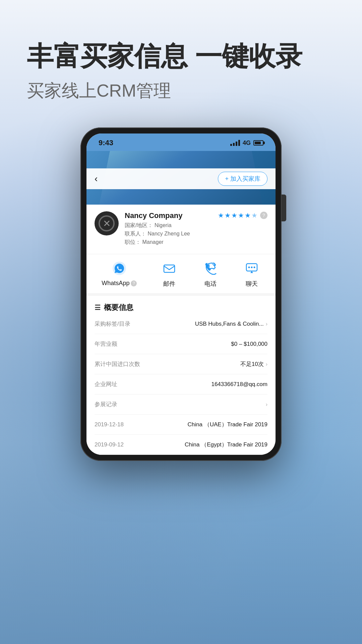  I want to click on email-button: 邮件, so click(169, 274).